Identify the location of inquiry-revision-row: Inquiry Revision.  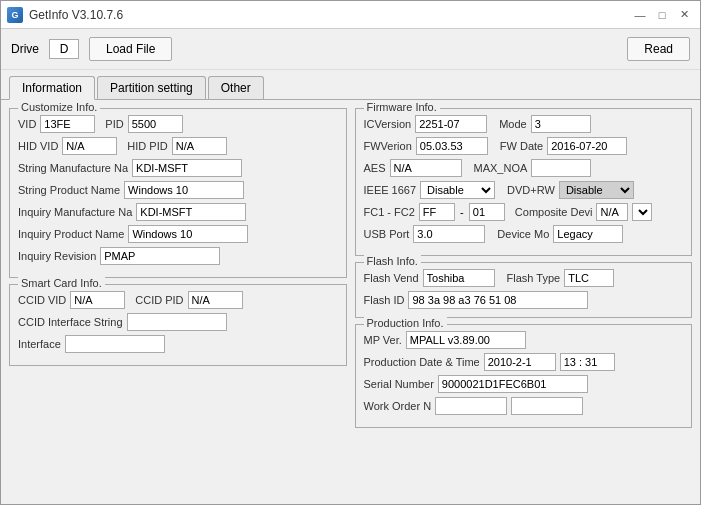
(178, 256).